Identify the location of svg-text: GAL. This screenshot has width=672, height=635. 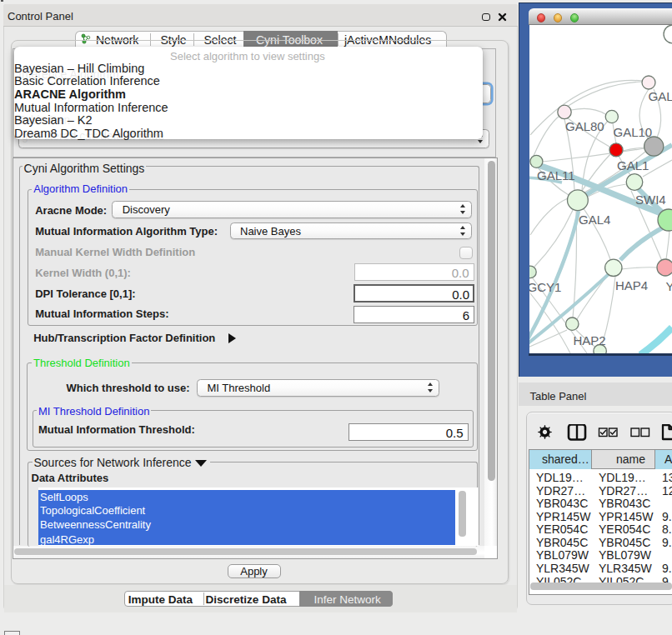
(660, 97).